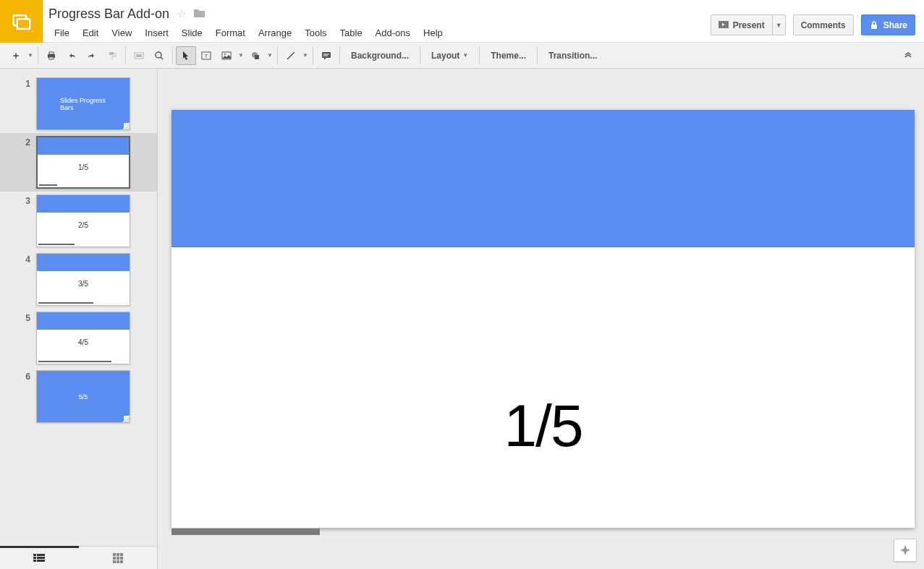 This screenshot has width=924, height=569. Describe the element at coordinates (78, 104) in the screenshot. I see `slide-thumbnail: 1Slides Progress Bars` at that location.